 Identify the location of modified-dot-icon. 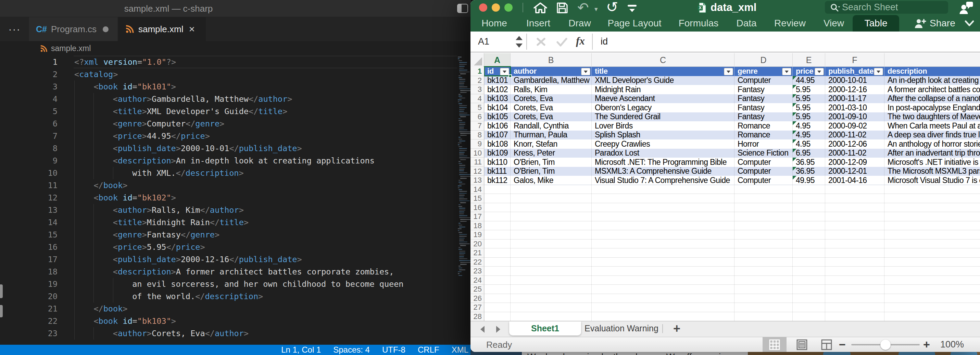
(106, 29).